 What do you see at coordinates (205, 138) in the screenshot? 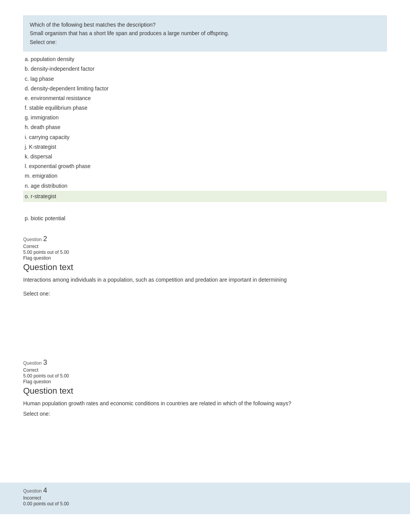
I see `q1-option-i: i. carrying capacity` at bounding box center [205, 138].